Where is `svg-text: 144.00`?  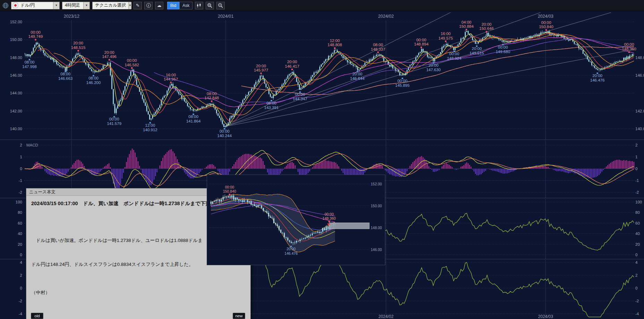 svg-text: 144.00 is located at coordinates (16, 93).